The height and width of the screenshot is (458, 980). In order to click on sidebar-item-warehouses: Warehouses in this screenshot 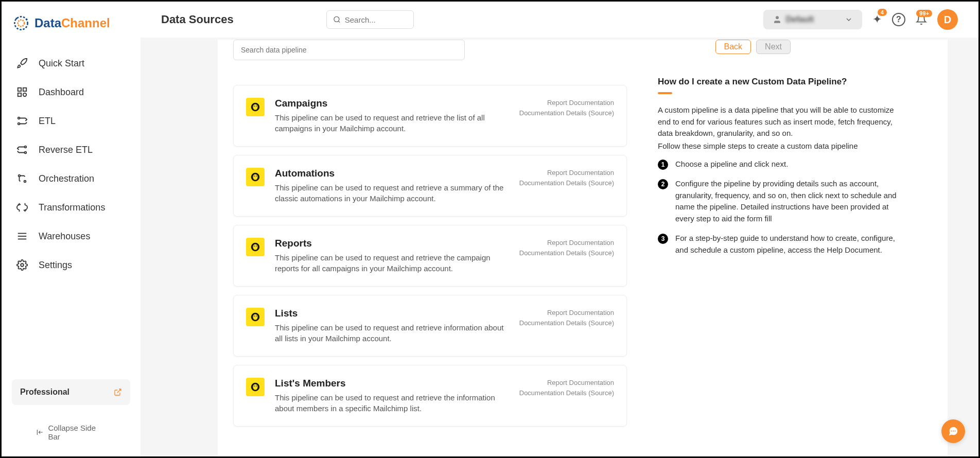, I will do `click(71, 236)`.